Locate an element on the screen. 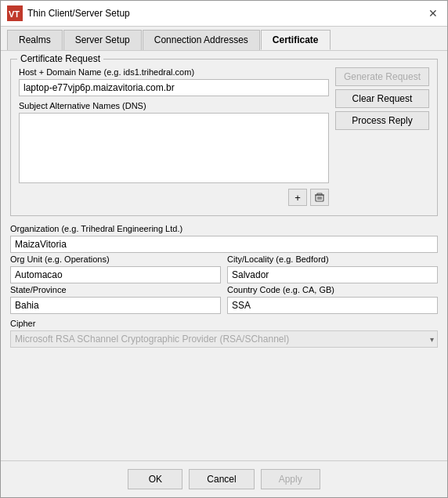  group-label: Certificate Request is located at coordinates (60, 59).